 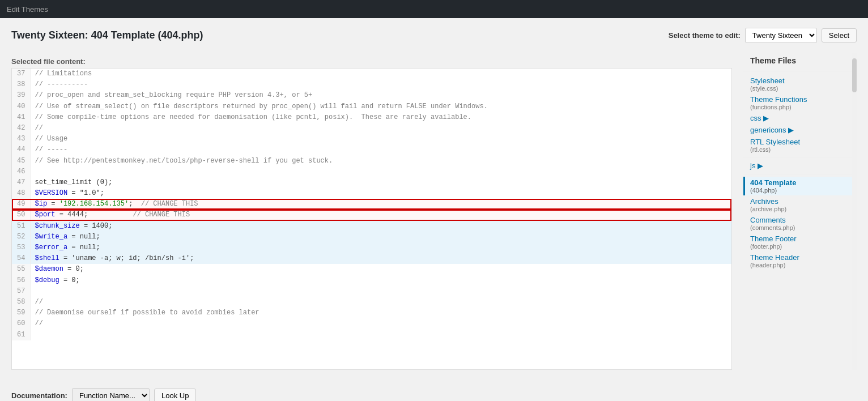 What do you see at coordinates (800, 182) in the screenshot?
I see `sidebar-link-active: 404 Template` at bounding box center [800, 182].